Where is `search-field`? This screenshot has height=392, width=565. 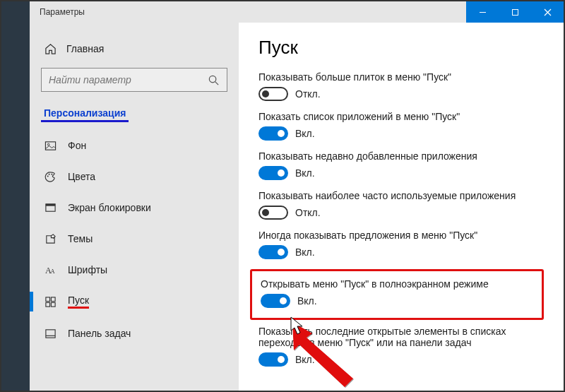 search-field is located at coordinates (128, 80).